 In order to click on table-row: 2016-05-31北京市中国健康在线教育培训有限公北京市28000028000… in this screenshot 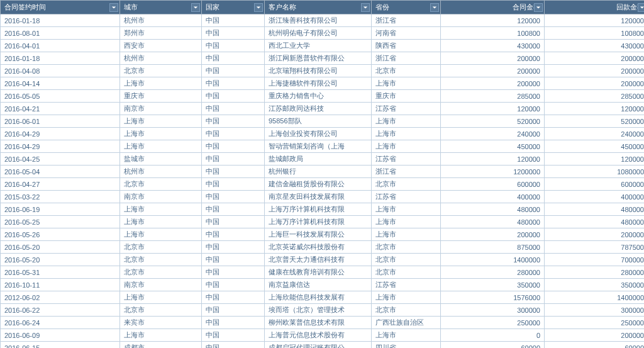, I will do `click(323, 272)`.